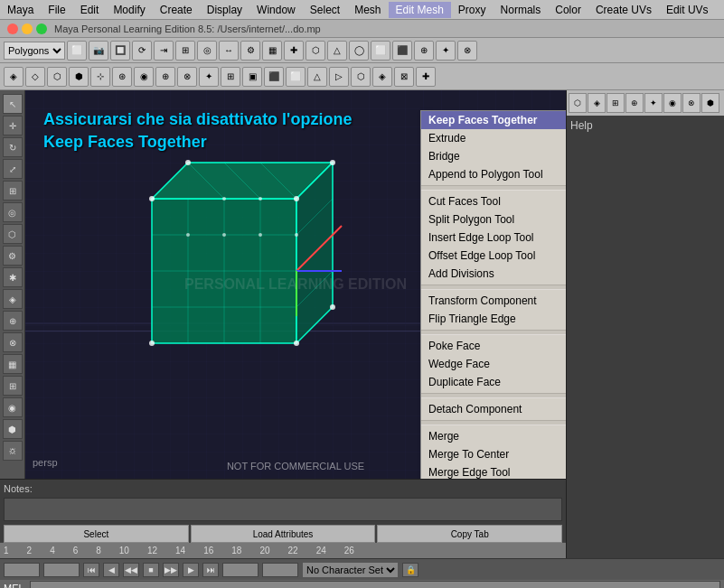 This screenshot has height=588, width=724. Describe the element at coordinates (494, 120) in the screenshot. I see `dropdown-header: Keep Faces Together ▶` at that location.